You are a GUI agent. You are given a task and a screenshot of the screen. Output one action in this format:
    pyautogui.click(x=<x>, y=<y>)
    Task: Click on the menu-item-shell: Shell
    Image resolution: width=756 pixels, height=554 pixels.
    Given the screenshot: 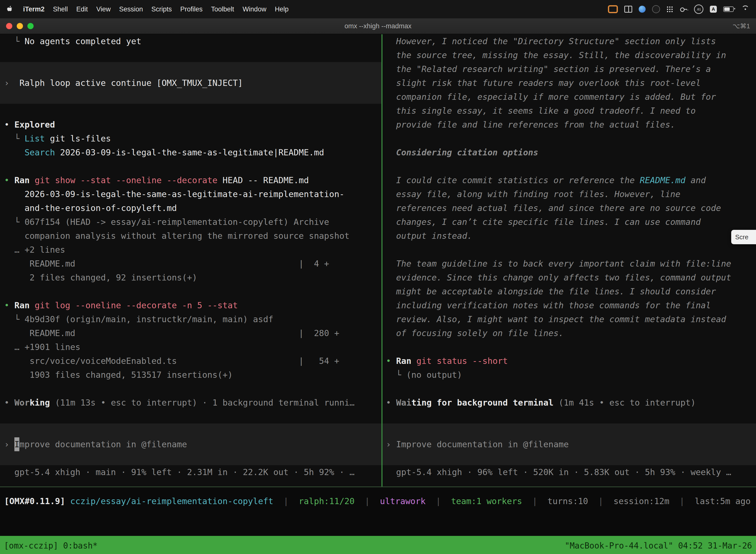 What is the action you would take?
    pyautogui.click(x=60, y=9)
    